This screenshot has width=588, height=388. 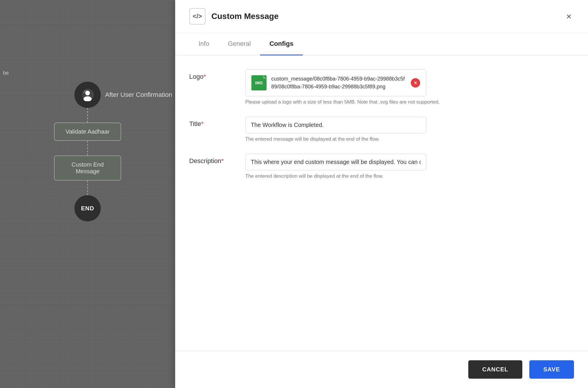 What do you see at coordinates (382, 166) in the screenshot?
I see `description-row: Description* The entered description wil…` at bounding box center [382, 166].